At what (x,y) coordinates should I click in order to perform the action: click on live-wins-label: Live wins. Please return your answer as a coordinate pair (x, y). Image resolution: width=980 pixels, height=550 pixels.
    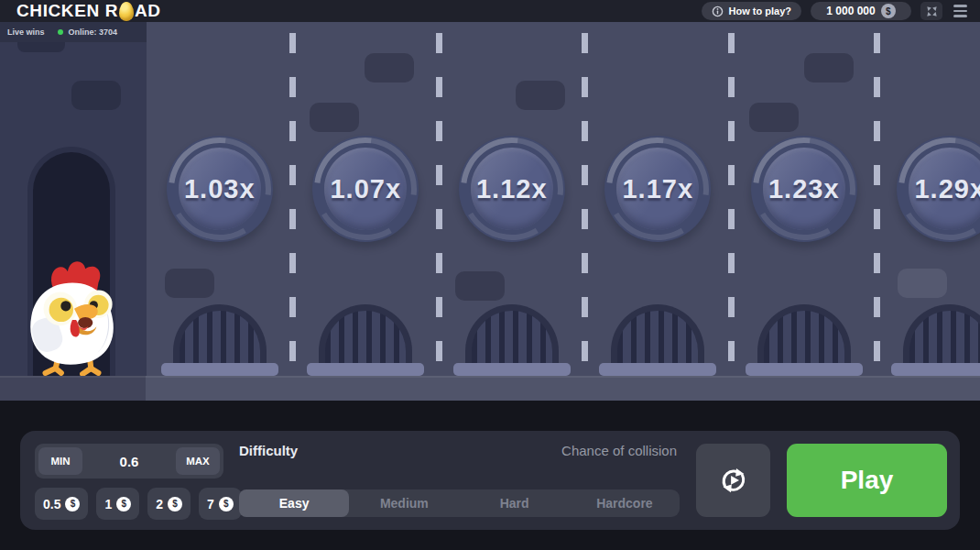
    Looking at the image, I should click on (26, 32).